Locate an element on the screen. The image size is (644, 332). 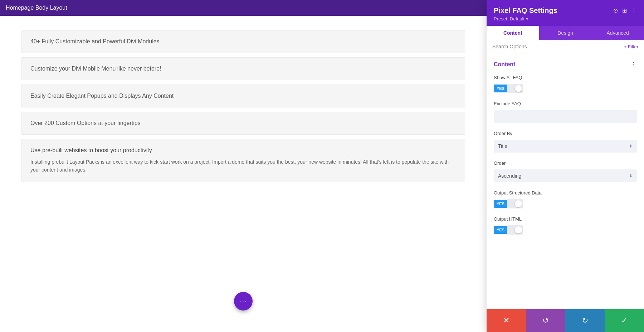
tab-content: Content is located at coordinates (513, 33).